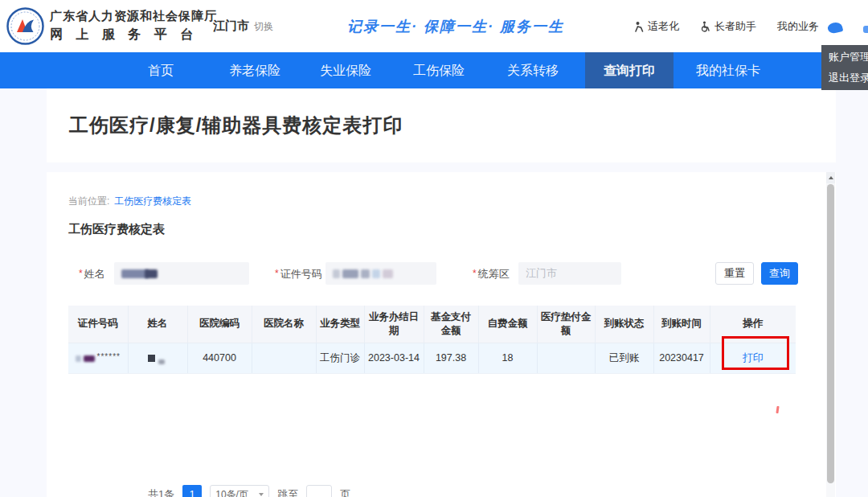 This screenshot has height=497, width=868. What do you see at coordinates (261, 495) in the screenshot?
I see `chevron-down-icon` at bounding box center [261, 495].